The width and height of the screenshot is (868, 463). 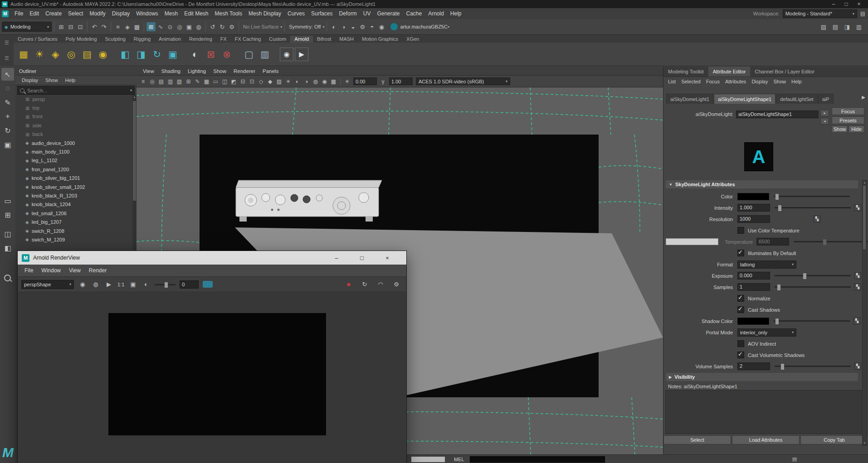 What do you see at coordinates (74, 125) in the screenshot?
I see `outliner-item: ▦ side` at bounding box center [74, 125].